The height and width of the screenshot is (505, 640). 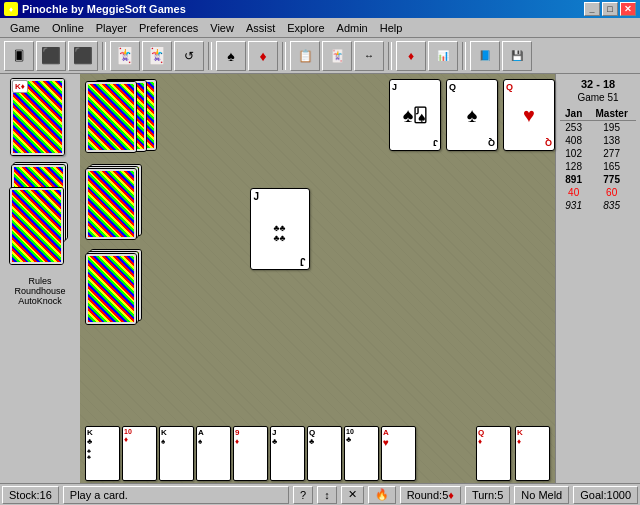 I want to click on menu-help: Help, so click(x=392, y=28).